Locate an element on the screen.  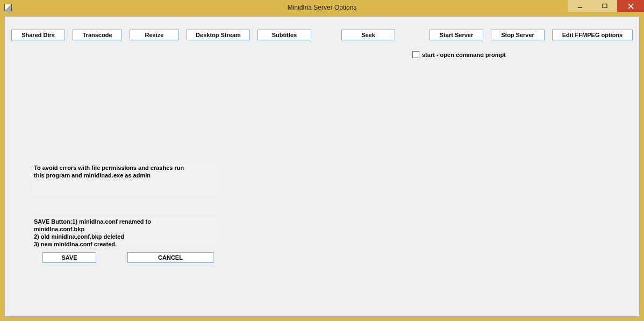
window-title: MinidIna Server Options is located at coordinates (323, 8).